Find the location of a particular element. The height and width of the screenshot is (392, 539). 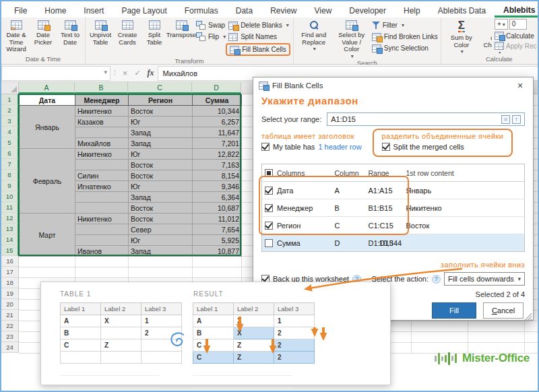

row-header-23: 23 is located at coordinates (10, 337).